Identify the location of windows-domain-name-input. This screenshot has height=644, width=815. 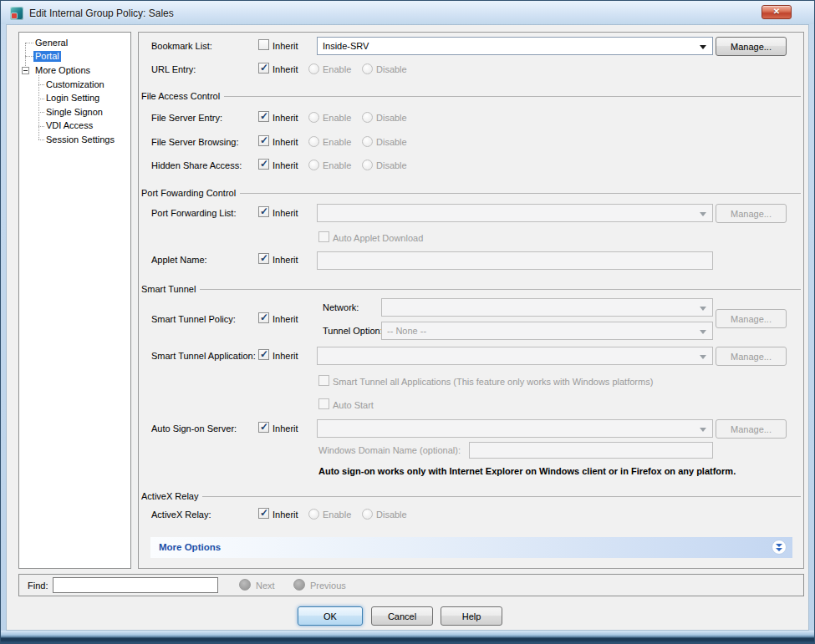
(591, 450).